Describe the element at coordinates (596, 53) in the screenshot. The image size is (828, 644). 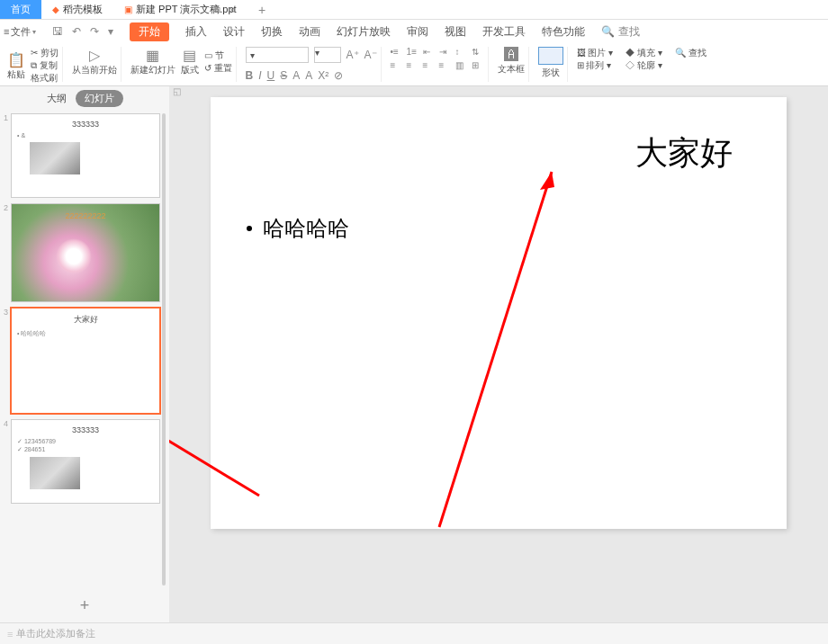
I see `picture-button: 🖼 图片 ▾` at that location.